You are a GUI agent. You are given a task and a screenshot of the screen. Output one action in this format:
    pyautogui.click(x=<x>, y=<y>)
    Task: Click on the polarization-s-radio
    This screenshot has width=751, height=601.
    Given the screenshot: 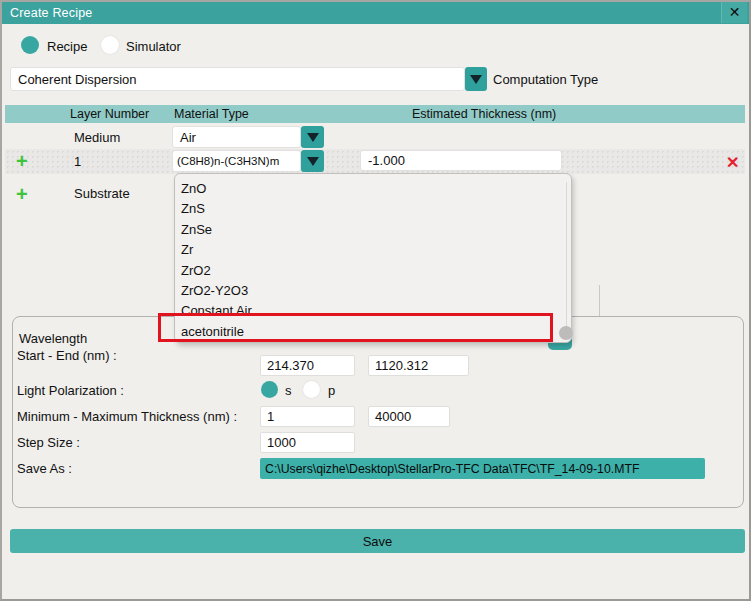 What is the action you would take?
    pyautogui.click(x=270, y=390)
    